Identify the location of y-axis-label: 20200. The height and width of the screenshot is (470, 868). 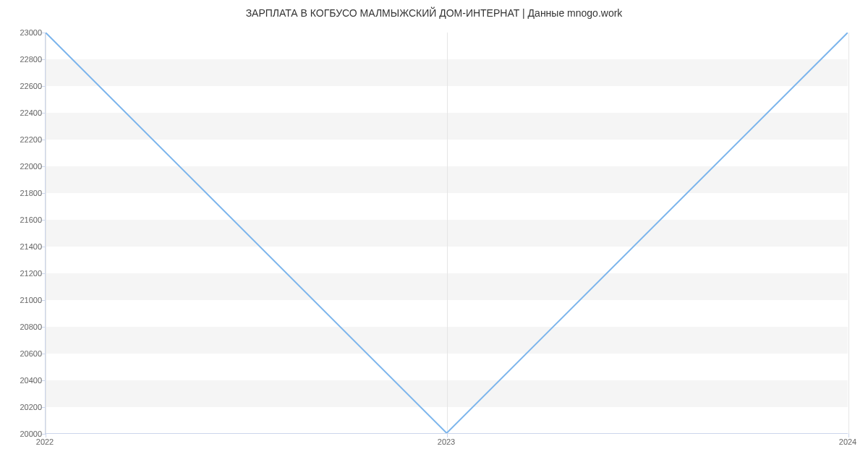
(24, 407).